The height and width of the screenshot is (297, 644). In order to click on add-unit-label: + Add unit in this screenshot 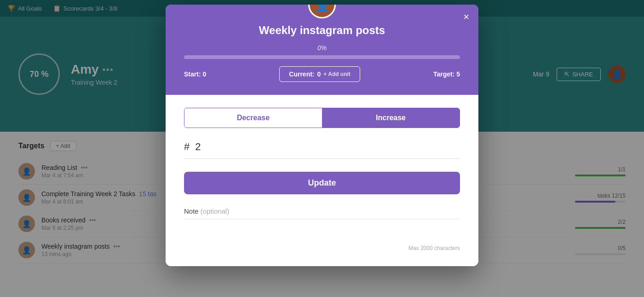, I will do `click(337, 74)`.